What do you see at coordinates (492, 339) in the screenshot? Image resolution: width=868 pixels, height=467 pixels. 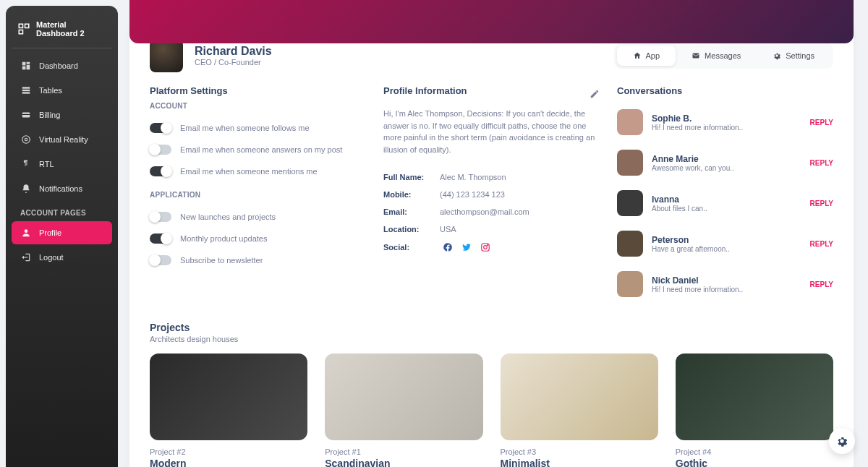 I see `projects-subtitle: Architects design houses` at bounding box center [492, 339].